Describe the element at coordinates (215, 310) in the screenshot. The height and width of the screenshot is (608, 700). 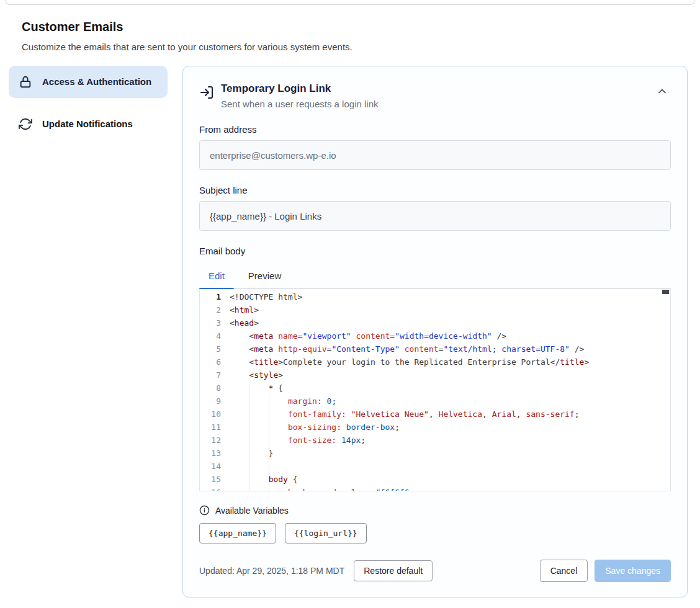
I see `line-number: 2` at that location.